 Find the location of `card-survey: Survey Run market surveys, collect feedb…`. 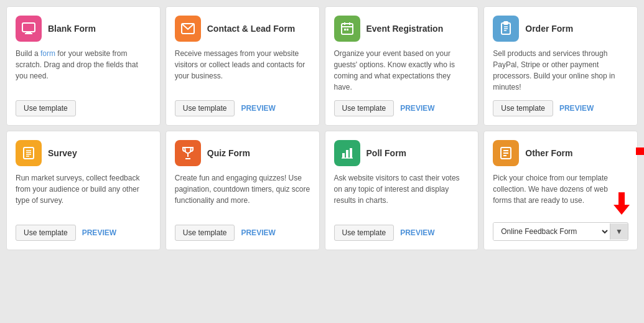

card-survey: Survey Run market surveys, collect feedb… is located at coordinates (83, 190).